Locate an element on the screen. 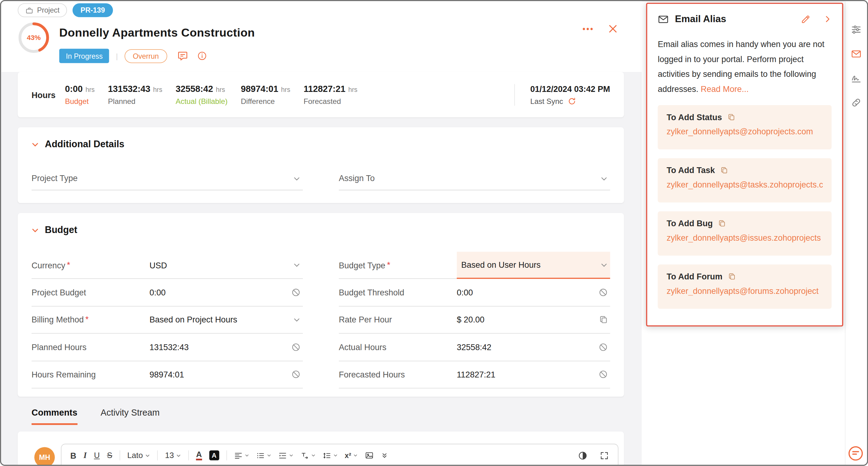  breadcrumb: Project PR-139 is located at coordinates (65, 10).